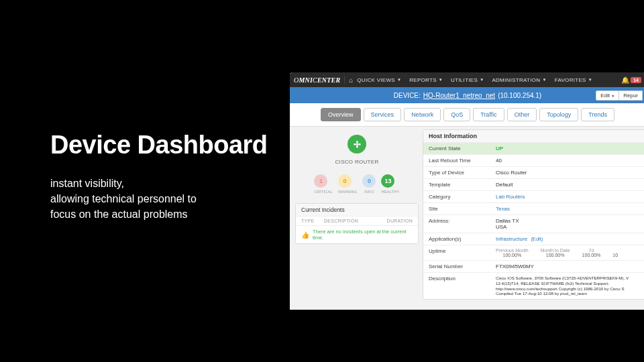  I want to click on router-icon: ✢, so click(357, 144).